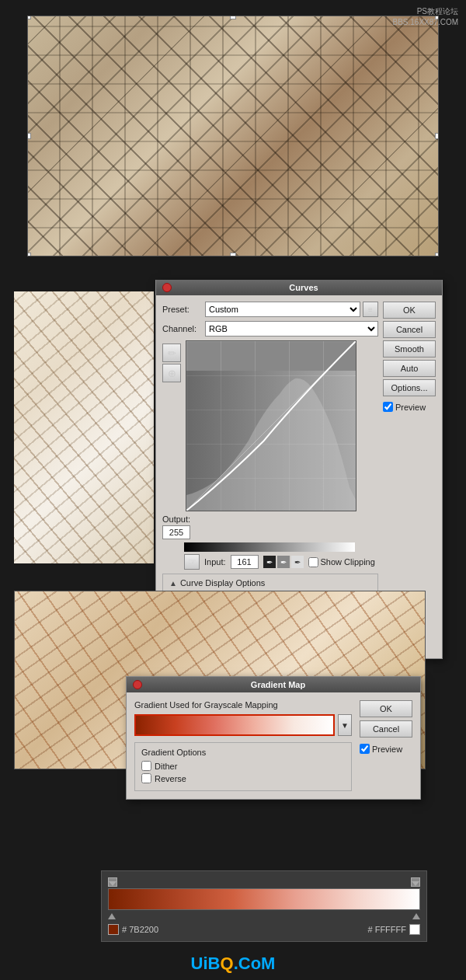 This screenshot has width=466, height=980. What do you see at coordinates (140, 929) in the screenshot?
I see `ge-left-color-label: # 7B2200` at bounding box center [140, 929].